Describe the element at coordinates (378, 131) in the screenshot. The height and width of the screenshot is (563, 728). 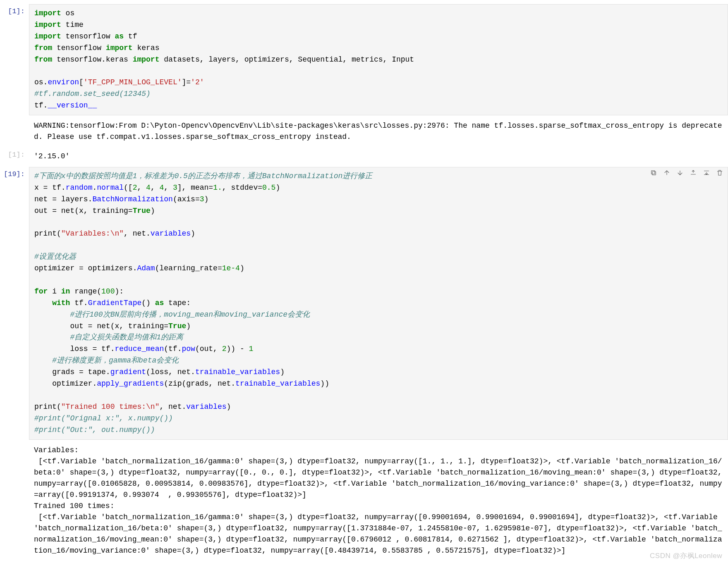
I see `output-text: WARNING:tensorflow:From D:\Pyton-Opencv\…` at that location.